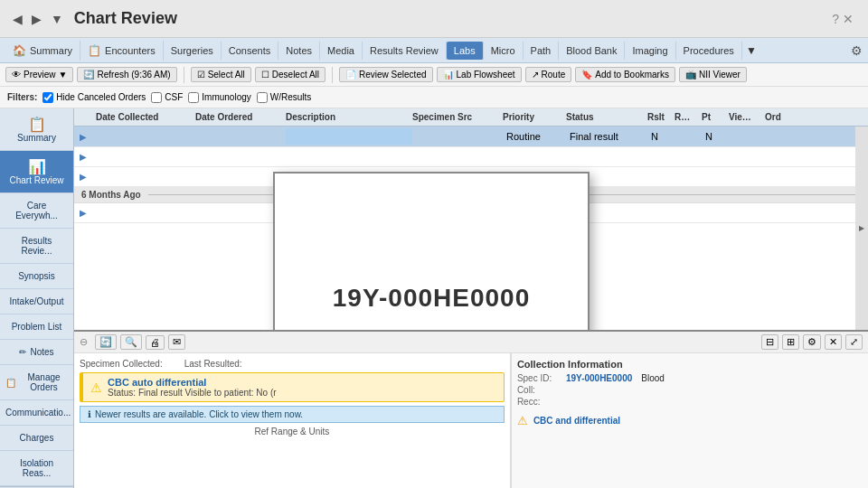 Image resolution: width=868 pixels, height=488 pixels. Describe the element at coordinates (121, 363) in the screenshot. I see `specimen-collected-label: Specimen Collected:` at that location.